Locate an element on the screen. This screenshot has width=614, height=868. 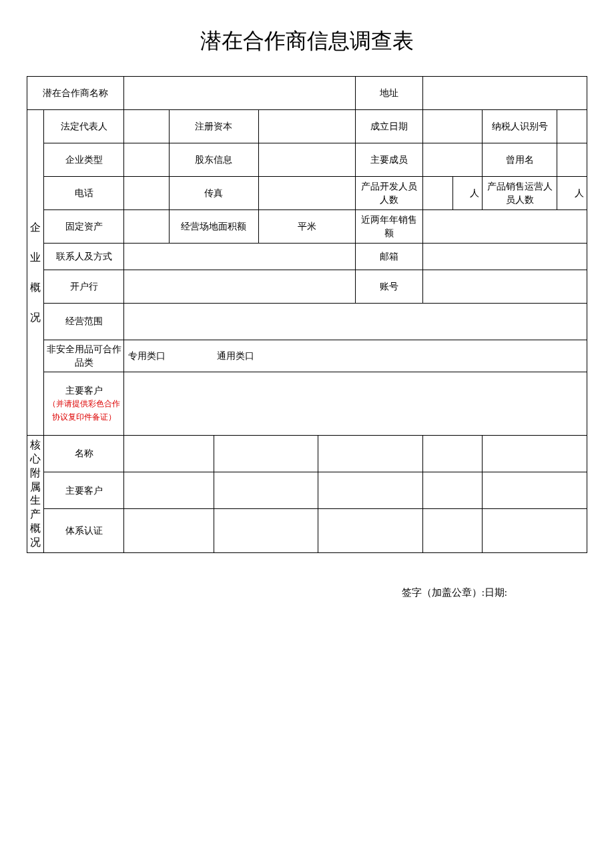
field-categories: 专用类口 通用类口 is located at coordinates (356, 356).